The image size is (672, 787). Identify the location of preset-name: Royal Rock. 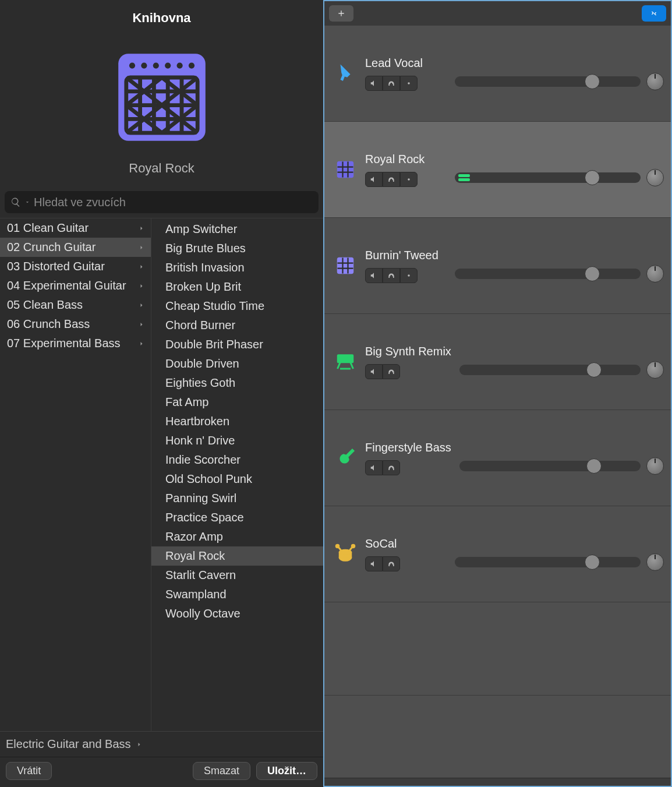
(161, 168).